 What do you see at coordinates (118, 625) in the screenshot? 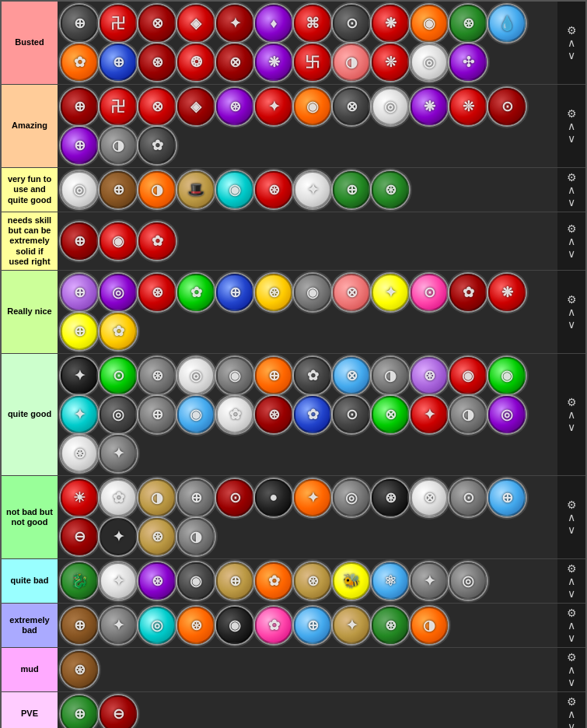
I see `icon-extremely-bad-1: ✦` at bounding box center [118, 625].